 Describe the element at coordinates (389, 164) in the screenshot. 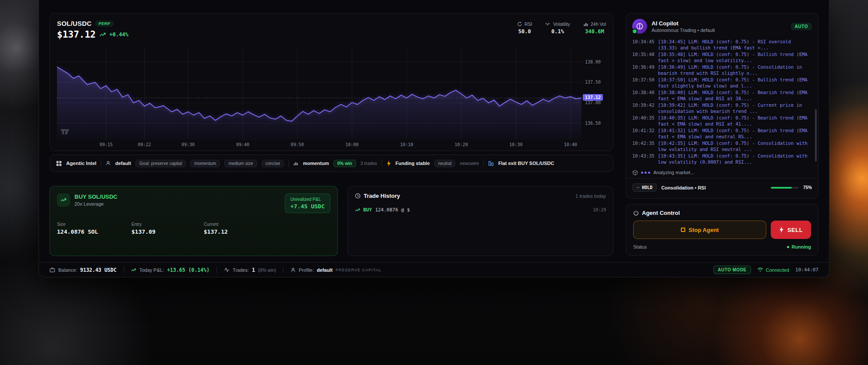

I see `funding-lightning-icon` at that location.